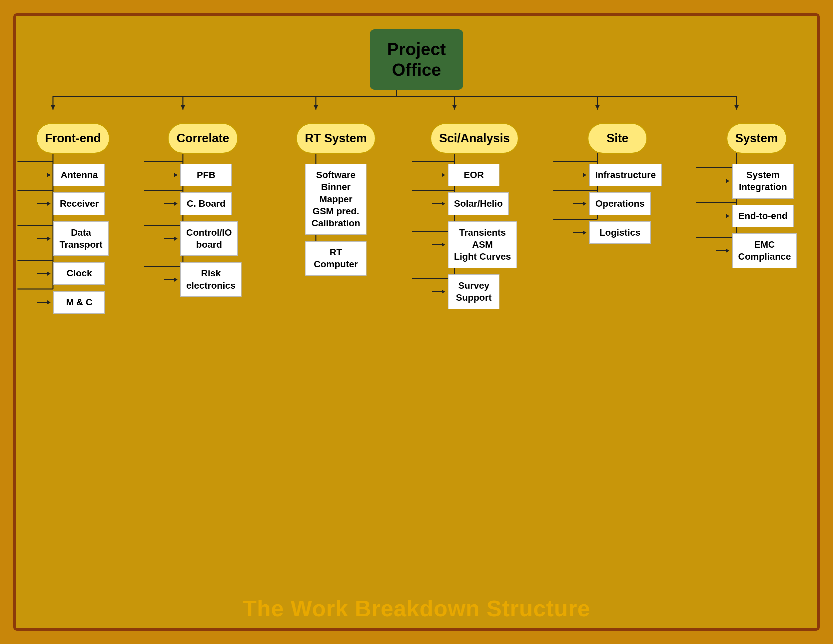  Describe the element at coordinates (416, 608) in the screenshot. I see `page-title: The Work Breakdown Structure` at that location.